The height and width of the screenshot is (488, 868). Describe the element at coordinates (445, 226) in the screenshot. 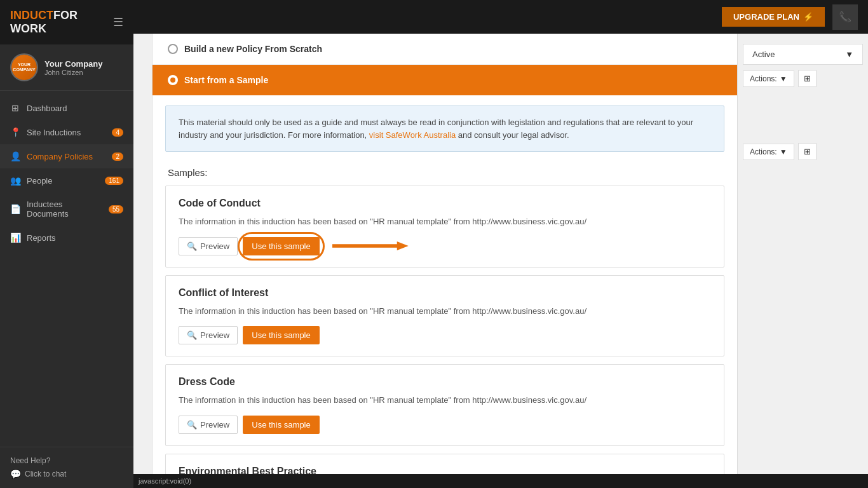

I see `sample-card-inner: Code of Conduct The information in this …` at that location.